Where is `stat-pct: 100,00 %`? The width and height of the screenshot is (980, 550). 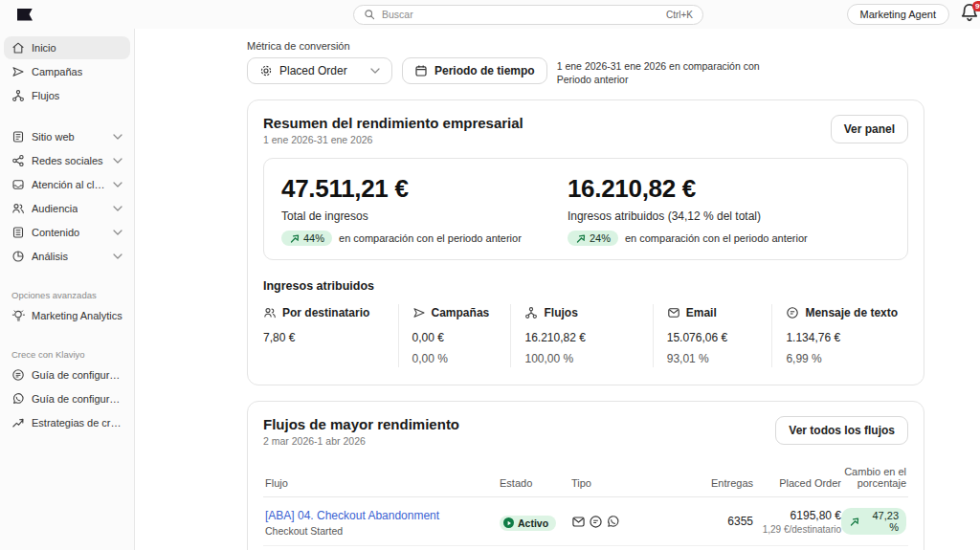
stat-pct: 100,00 % is located at coordinates (584, 359).